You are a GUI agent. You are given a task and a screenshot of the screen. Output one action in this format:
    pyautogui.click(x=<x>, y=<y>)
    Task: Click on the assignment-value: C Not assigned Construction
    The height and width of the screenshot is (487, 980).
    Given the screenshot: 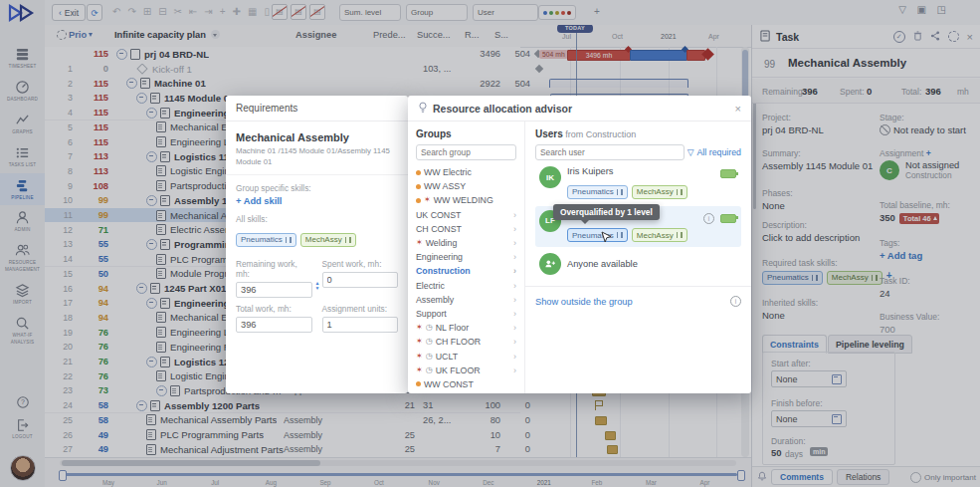 What is the action you would take?
    pyautogui.click(x=919, y=170)
    